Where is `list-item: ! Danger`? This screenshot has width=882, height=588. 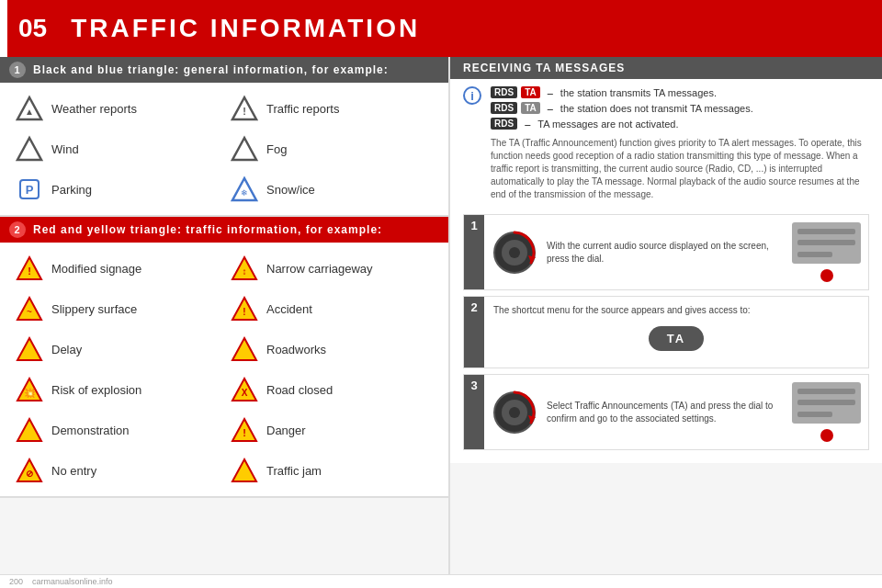 list-item: ! Danger is located at coordinates (332, 430).